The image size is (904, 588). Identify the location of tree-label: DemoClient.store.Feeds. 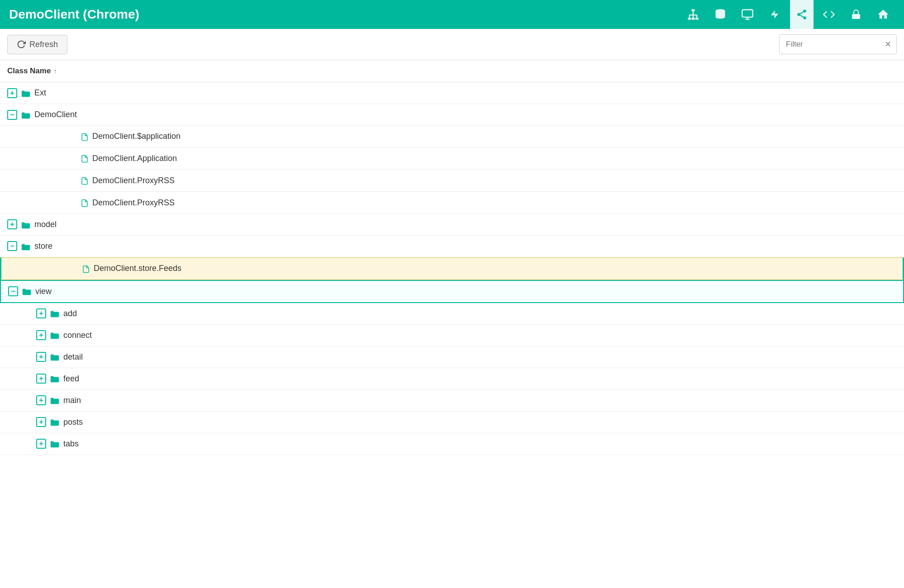
(138, 269).